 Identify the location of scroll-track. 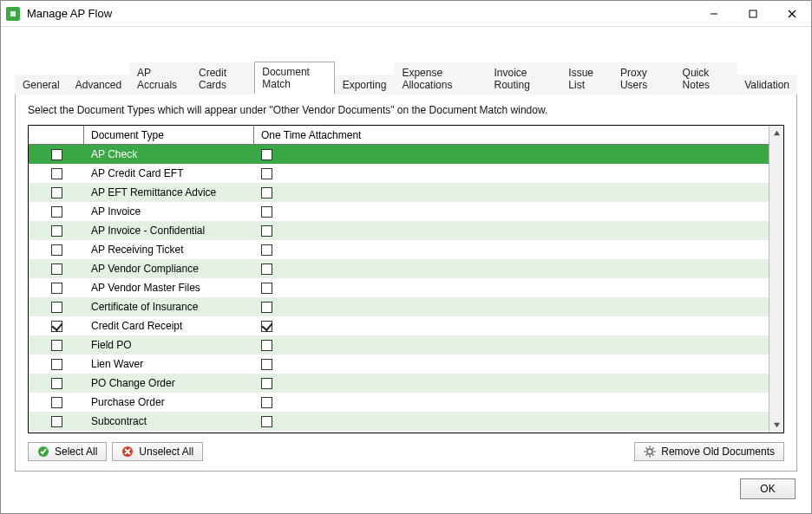
(776, 279).